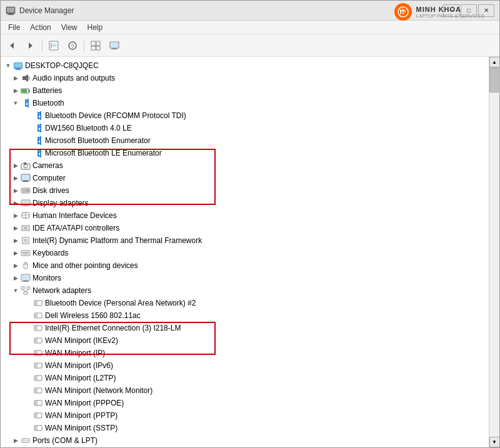 The height and width of the screenshot is (448, 500). Describe the element at coordinates (16, 241) in the screenshot. I see `intel-expander: ▶` at that location.